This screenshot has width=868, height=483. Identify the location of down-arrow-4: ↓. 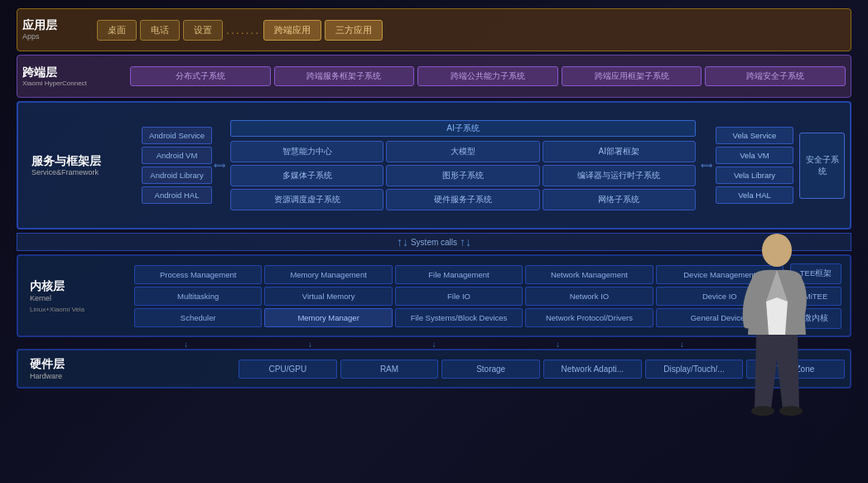
(558, 344).